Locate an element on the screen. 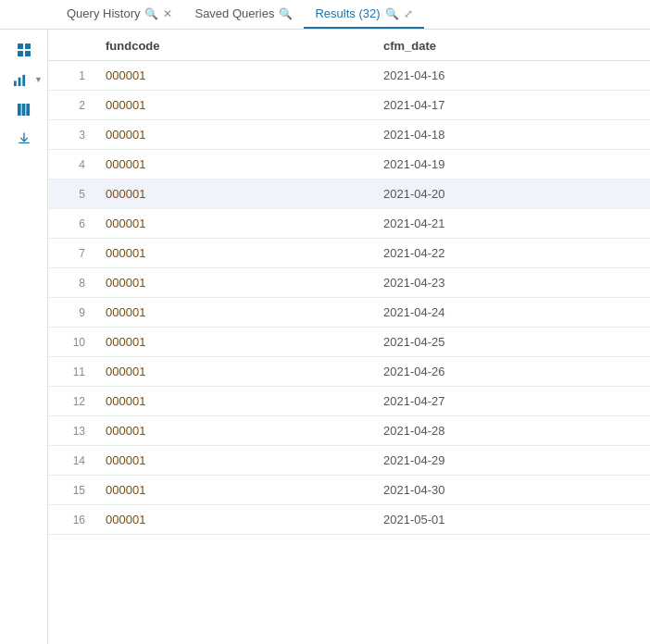 Image resolution: width=650 pixels, height=644 pixels. row-number: 6 is located at coordinates (71, 224).